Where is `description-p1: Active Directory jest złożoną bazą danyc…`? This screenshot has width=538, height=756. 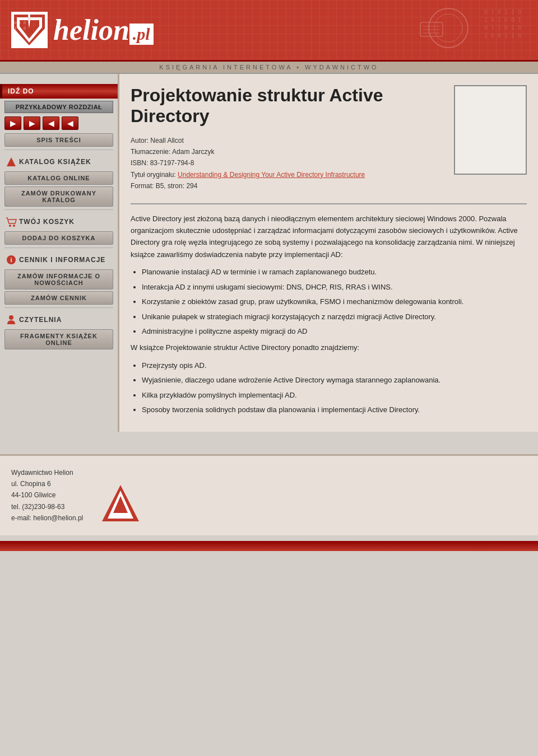 description-p1: Active Directory jest złożoną bazą danyc… is located at coordinates (328, 237).